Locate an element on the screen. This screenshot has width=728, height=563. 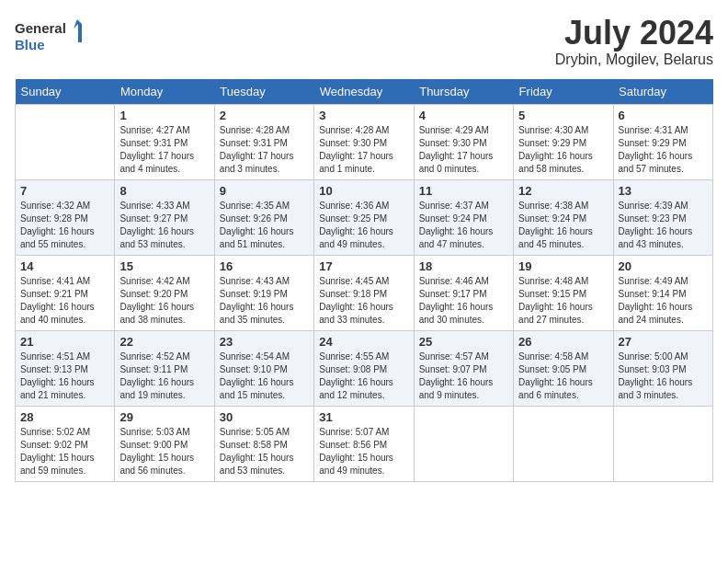
day-info: Sunrise: 5:02 AMSunset: 9:02 PMDaylight:… is located at coordinates (64, 452).